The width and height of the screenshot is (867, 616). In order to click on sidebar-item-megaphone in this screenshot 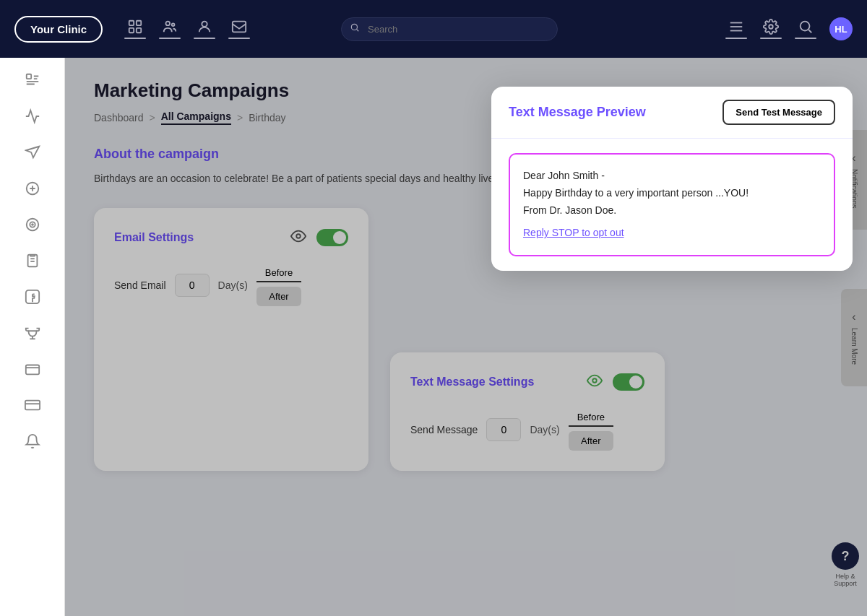, I will do `click(33, 152)`.